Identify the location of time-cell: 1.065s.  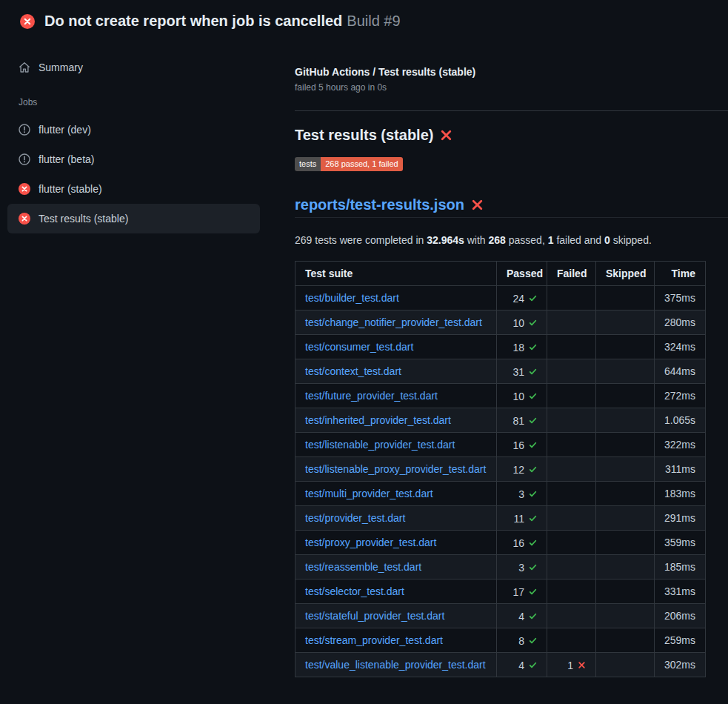
(680, 421).